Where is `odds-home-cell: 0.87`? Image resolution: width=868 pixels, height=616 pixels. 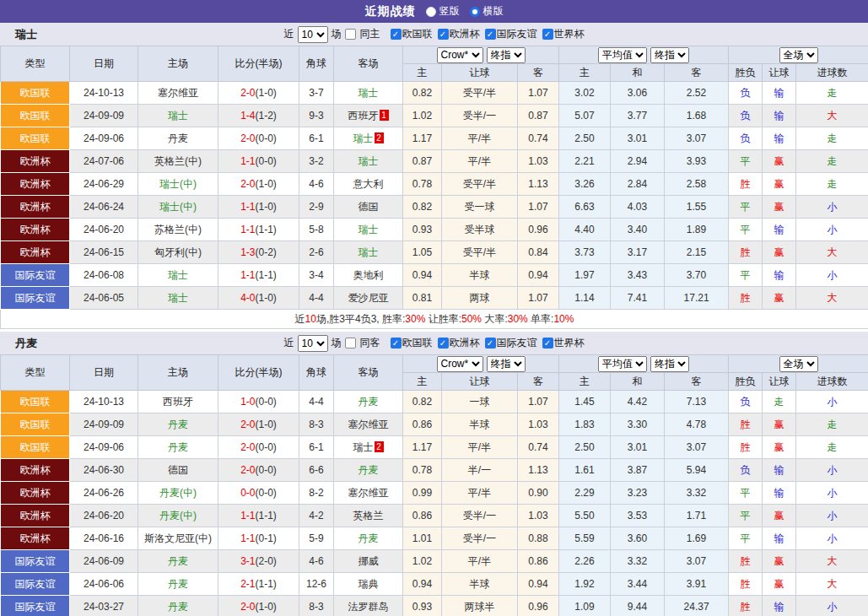 odds-home-cell: 0.87 is located at coordinates (423, 162).